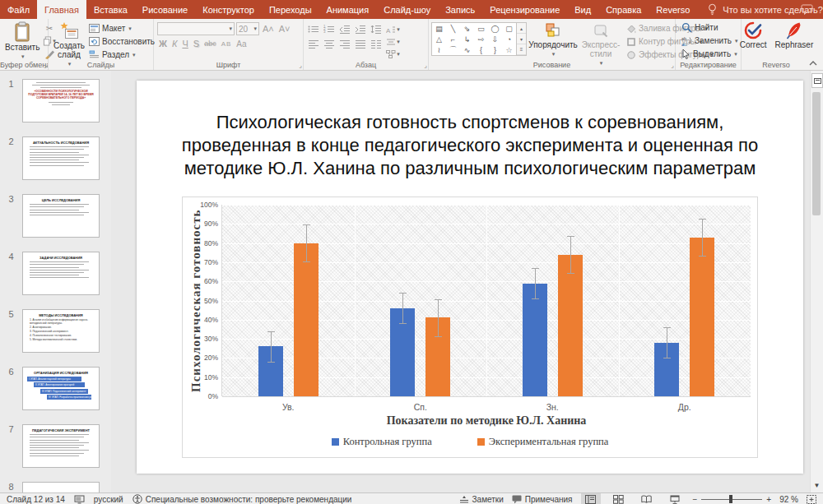  I want to click on fit-slide-icon, so click(811, 500).